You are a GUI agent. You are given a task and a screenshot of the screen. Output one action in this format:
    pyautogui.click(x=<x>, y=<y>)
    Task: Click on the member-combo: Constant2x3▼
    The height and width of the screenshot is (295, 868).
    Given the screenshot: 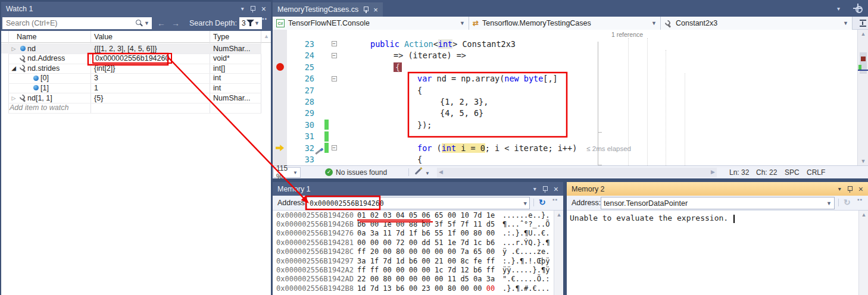 What is the action you would take?
    pyautogui.click(x=757, y=23)
    